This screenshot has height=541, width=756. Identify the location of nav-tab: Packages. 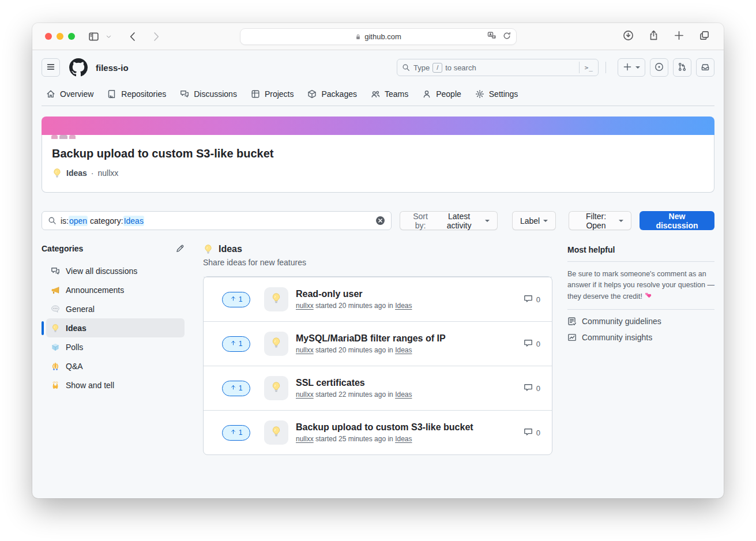
(332, 95).